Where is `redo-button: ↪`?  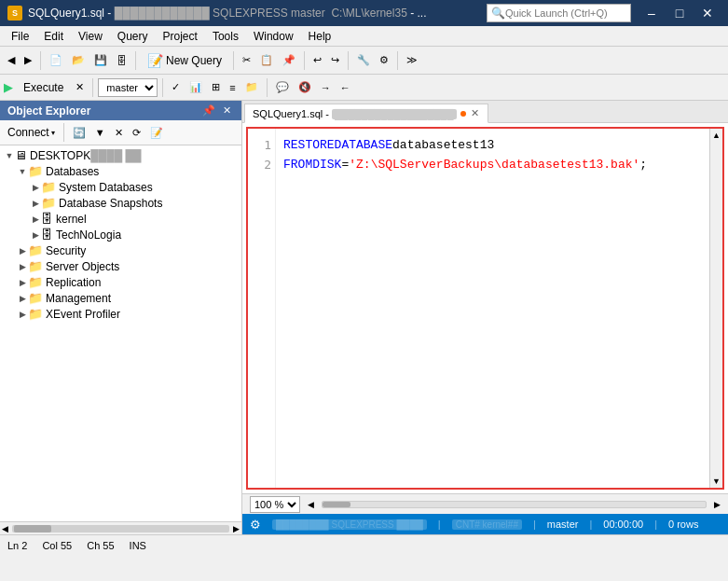
redo-button: ↪ is located at coordinates (336, 60).